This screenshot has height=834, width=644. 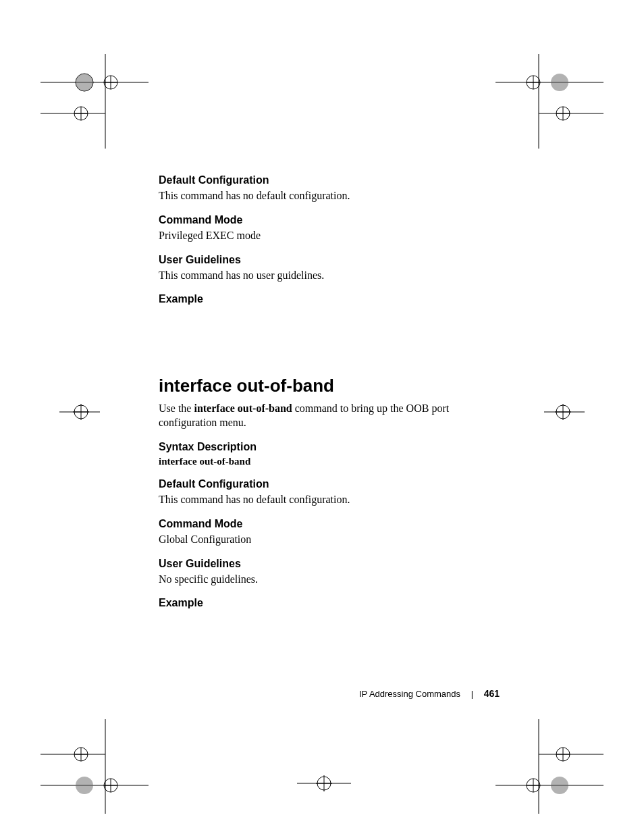 What do you see at coordinates (549, 766) in the screenshot?
I see `crop-mark-bottom-right` at bounding box center [549, 766].